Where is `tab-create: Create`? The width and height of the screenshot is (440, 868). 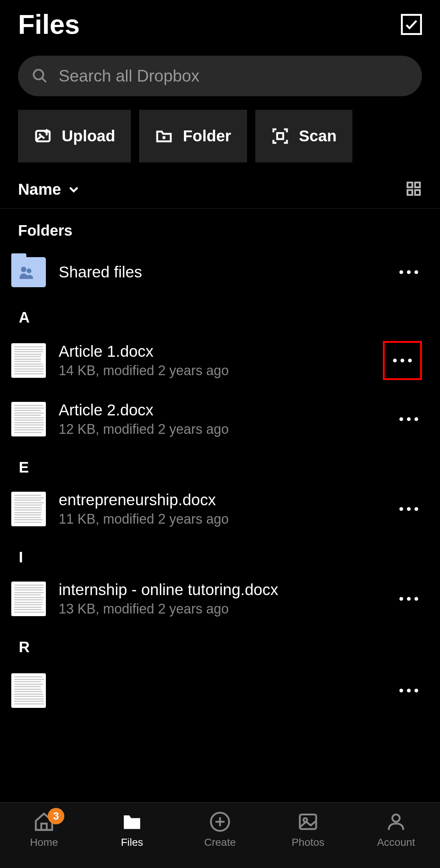 tab-create: Create is located at coordinates (220, 830).